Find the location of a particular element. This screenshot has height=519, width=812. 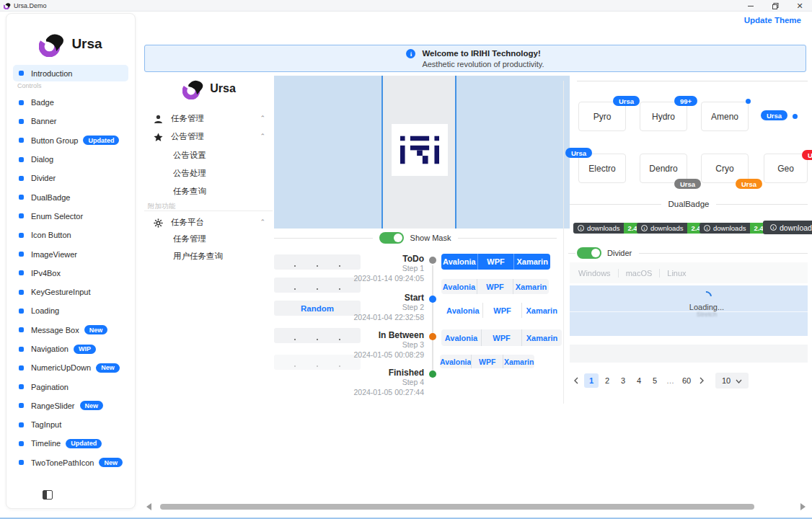

page-size-dropdown: 10 is located at coordinates (732, 381).